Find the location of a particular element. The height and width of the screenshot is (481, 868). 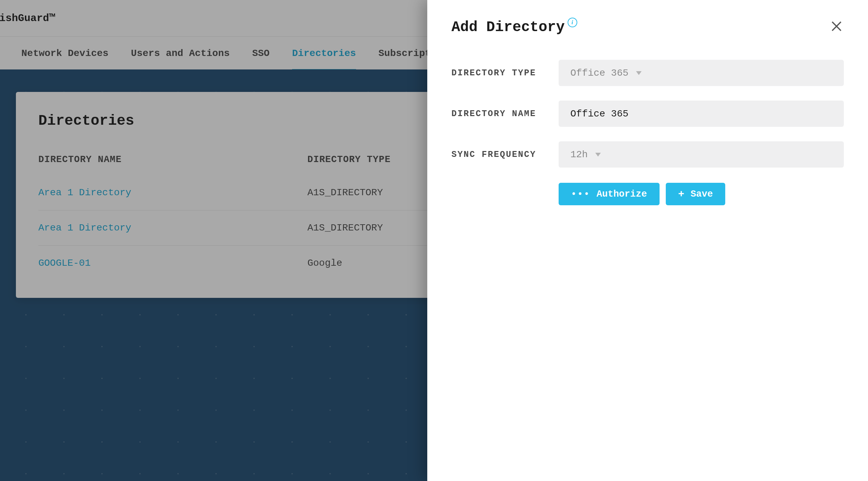

panel-header: Add Directory i is located at coordinates (648, 27).